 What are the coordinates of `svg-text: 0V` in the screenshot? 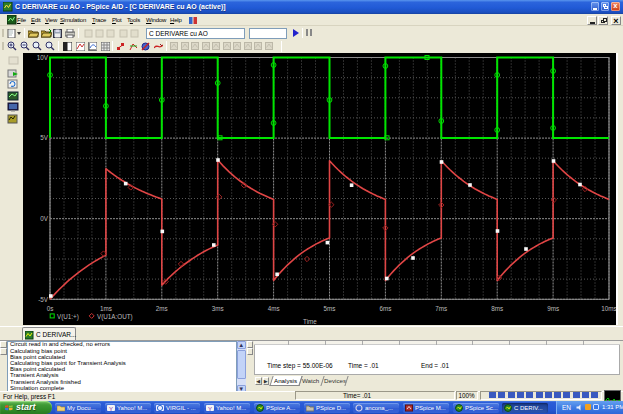 It's located at (44, 218).